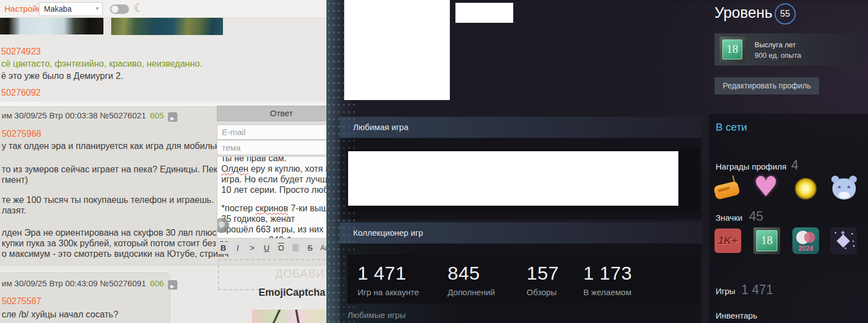  Describe the element at coordinates (736, 316) in the screenshot. I see `inventory-label: Инвентарь` at that location.